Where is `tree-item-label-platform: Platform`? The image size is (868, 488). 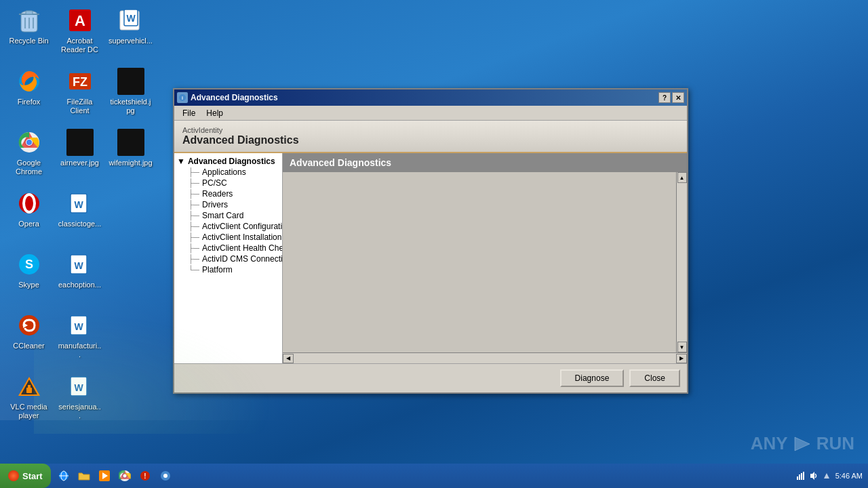 tree-item-label-platform: Platform is located at coordinates (217, 270).